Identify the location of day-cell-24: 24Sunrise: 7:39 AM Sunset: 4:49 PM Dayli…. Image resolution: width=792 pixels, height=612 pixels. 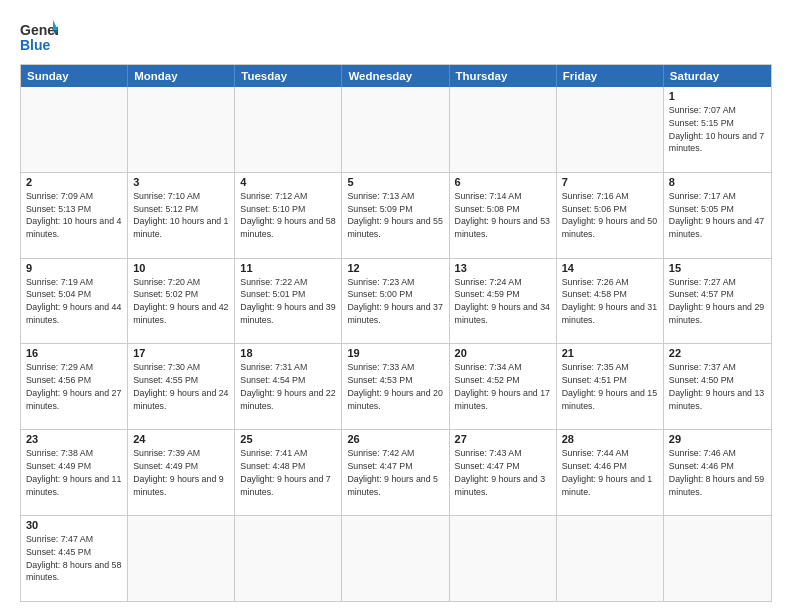
(182, 472).